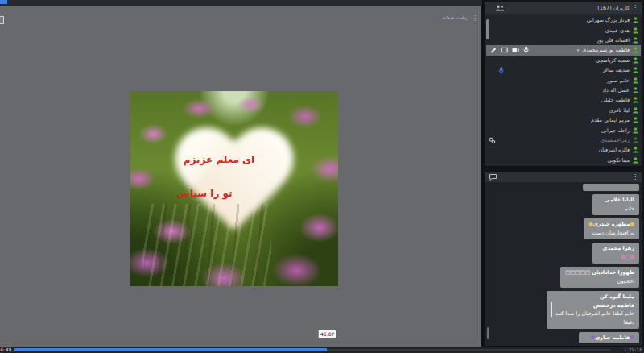 The image size is (644, 353). Describe the element at coordinates (618, 81) in the screenshot. I see `user-name: خانم صبور` at that location.